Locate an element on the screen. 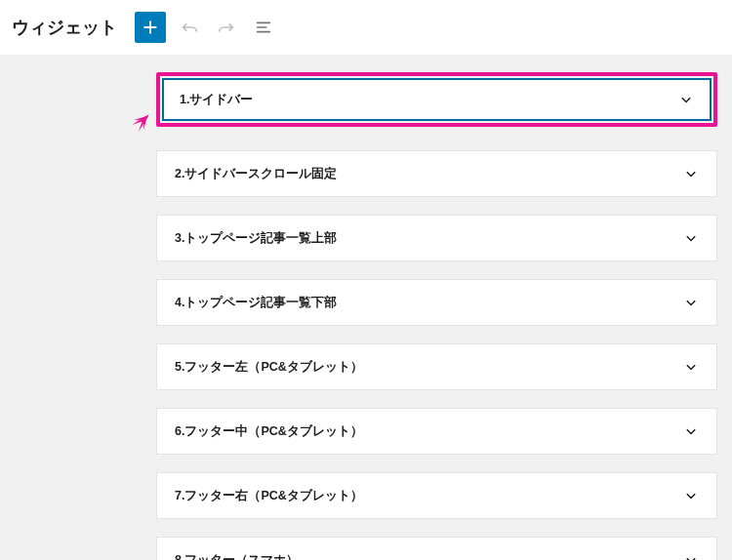 The height and width of the screenshot is (560, 732). widget-area-sidebar-scroll-fixed: 2.サイドバースクロール固定 is located at coordinates (437, 174).